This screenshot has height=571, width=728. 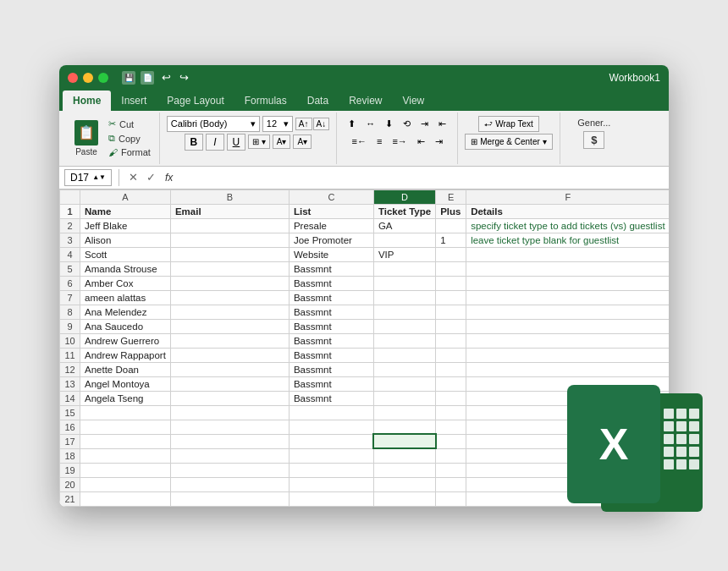 I want to click on cell-b8, so click(x=229, y=311).